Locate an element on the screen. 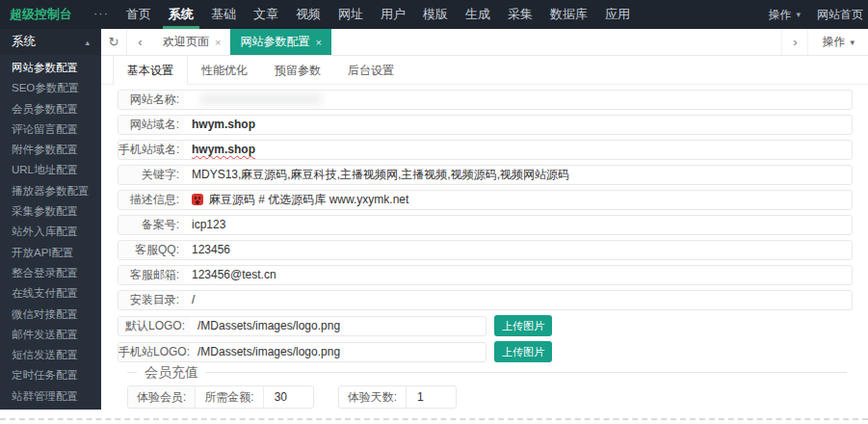 The width and height of the screenshot is (868, 424). topnav-item-basic: 基础 is located at coordinates (224, 14).